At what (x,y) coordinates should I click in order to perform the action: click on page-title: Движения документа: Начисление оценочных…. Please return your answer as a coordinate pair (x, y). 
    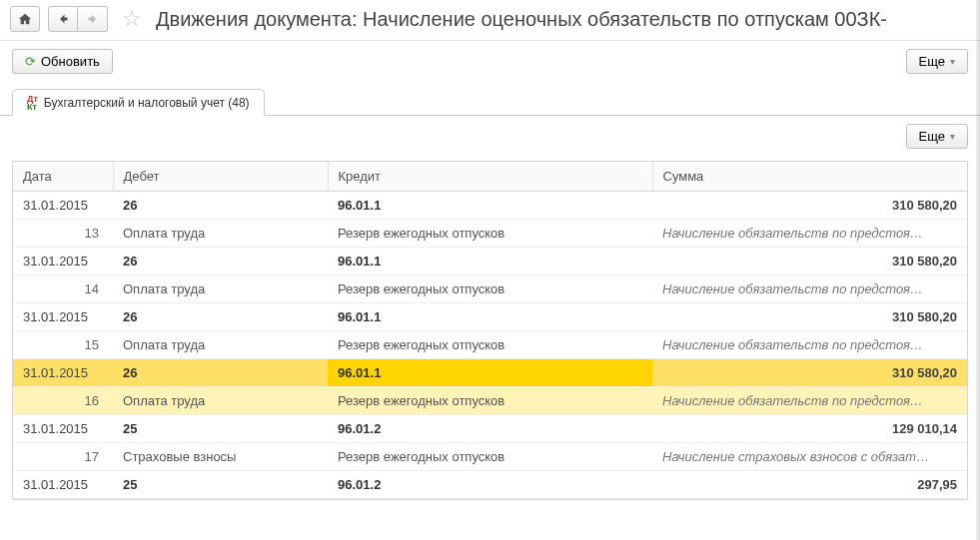
    Looking at the image, I should click on (521, 20).